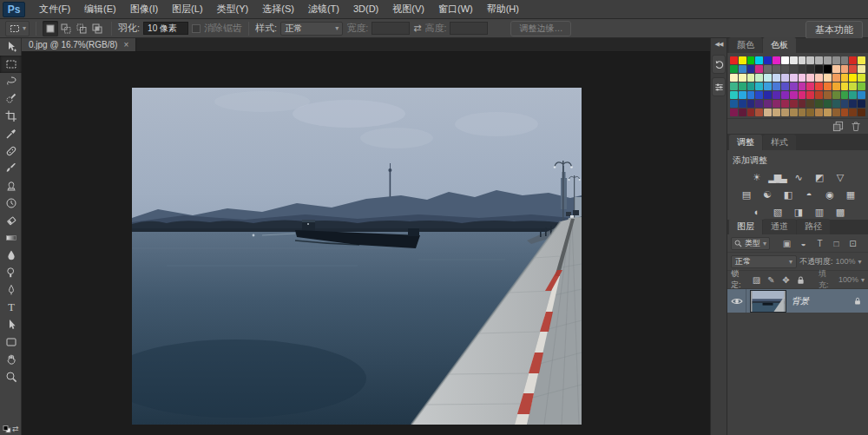 The width and height of the screenshot is (868, 435). What do you see at coordinates (719, 45) in the screenshot?
I see `expand-panels-icon: ◀◀` at bounding box center [719, 45].